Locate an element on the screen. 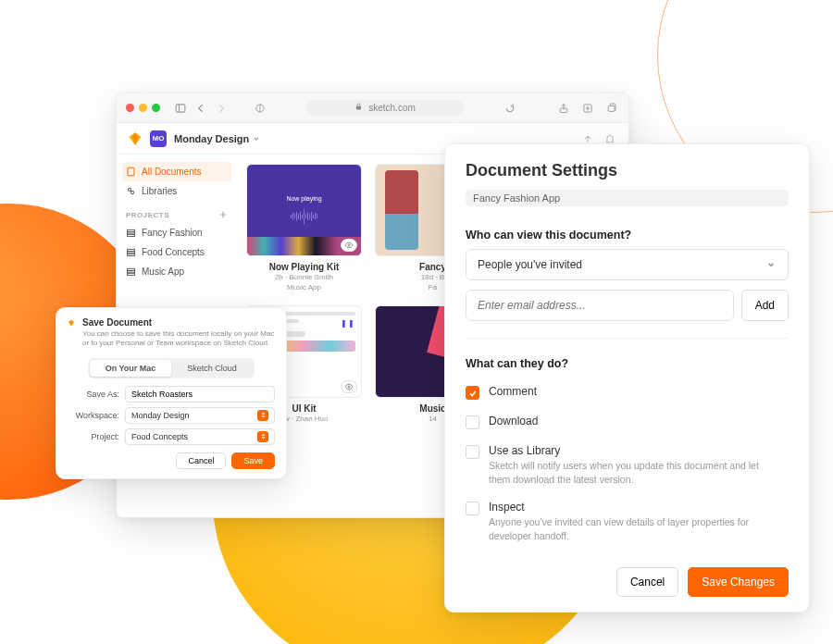  permission-label: Use as Library is located at coordinates (632, 451).